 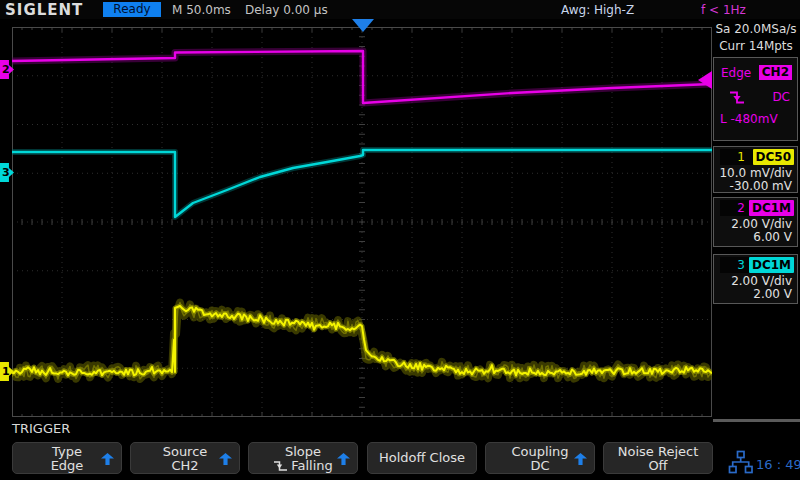 I want to click on trigger-frequency-readout: f < 1Hz, so click(x=724, y=10).